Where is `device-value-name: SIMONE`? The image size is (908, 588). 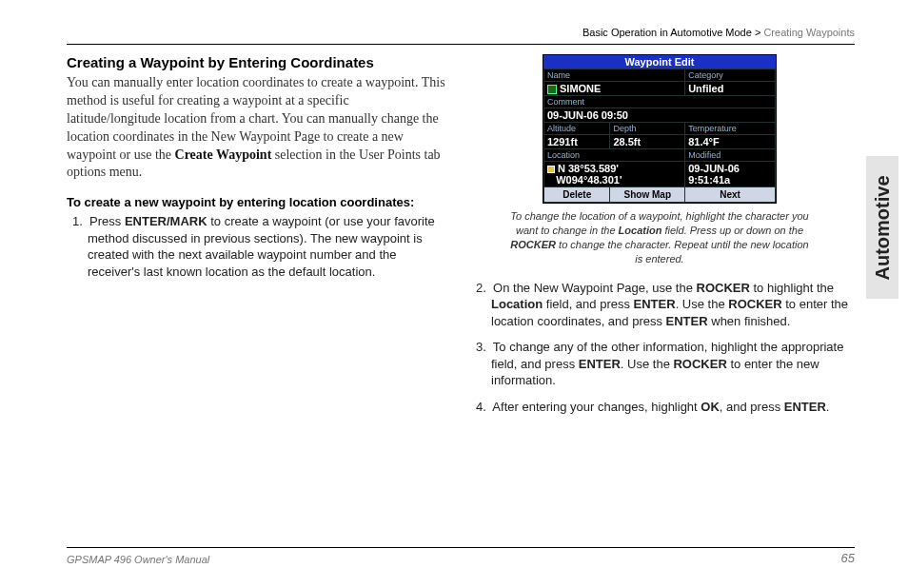
device-value-name: SIMONE is located at coordinates (615, 89).